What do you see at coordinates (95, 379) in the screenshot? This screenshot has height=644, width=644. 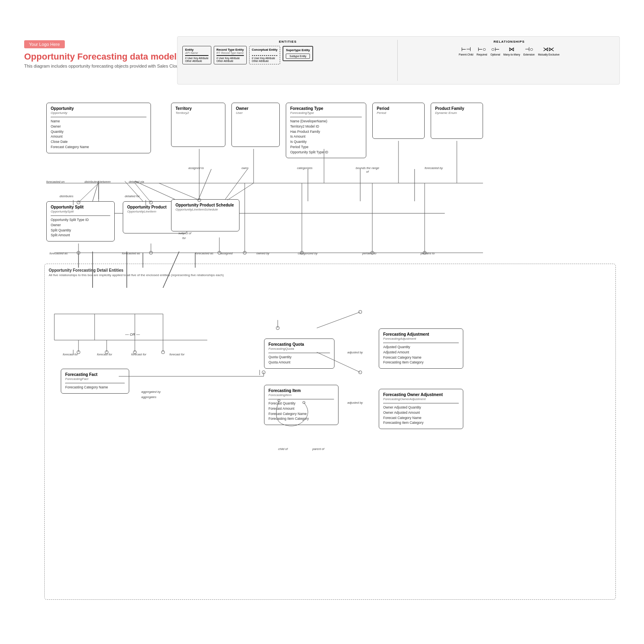 I see `ff-api: ForecastingFact` at bounding box center [95, 379].